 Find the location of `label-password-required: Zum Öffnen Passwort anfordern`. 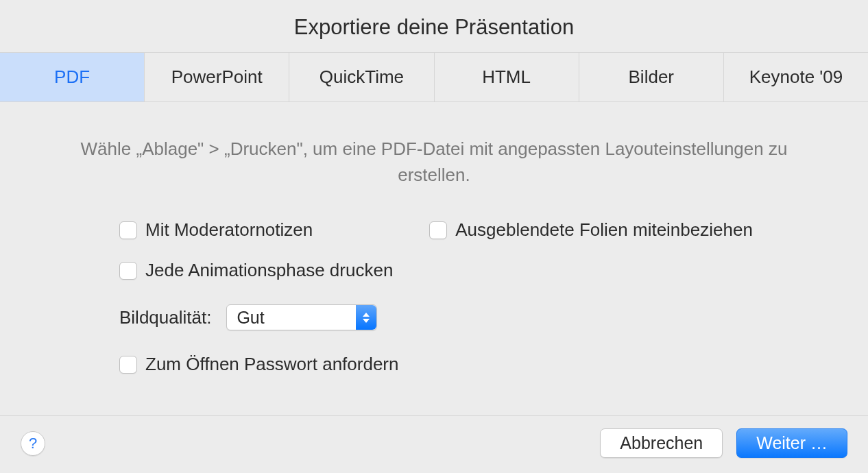

label-password-required: Zum Öffnen Passwort anfordern is located at coordinates (272, 365).